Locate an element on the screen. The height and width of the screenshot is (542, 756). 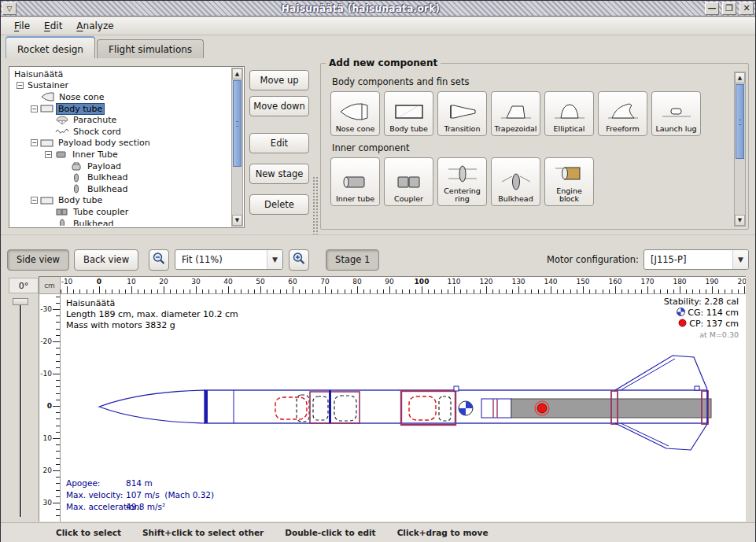
ruler-label: -10 is located at coordinates (68, 282).